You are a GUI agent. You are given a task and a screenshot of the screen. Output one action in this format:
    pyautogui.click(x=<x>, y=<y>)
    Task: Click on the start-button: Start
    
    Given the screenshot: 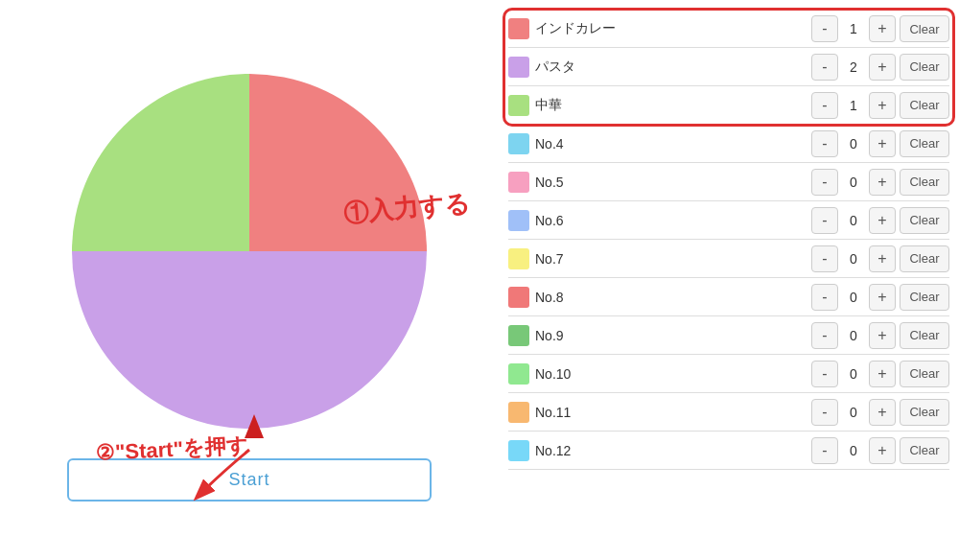 What is the action you would take?
    pyautogui.click(x=249, y=479)
    